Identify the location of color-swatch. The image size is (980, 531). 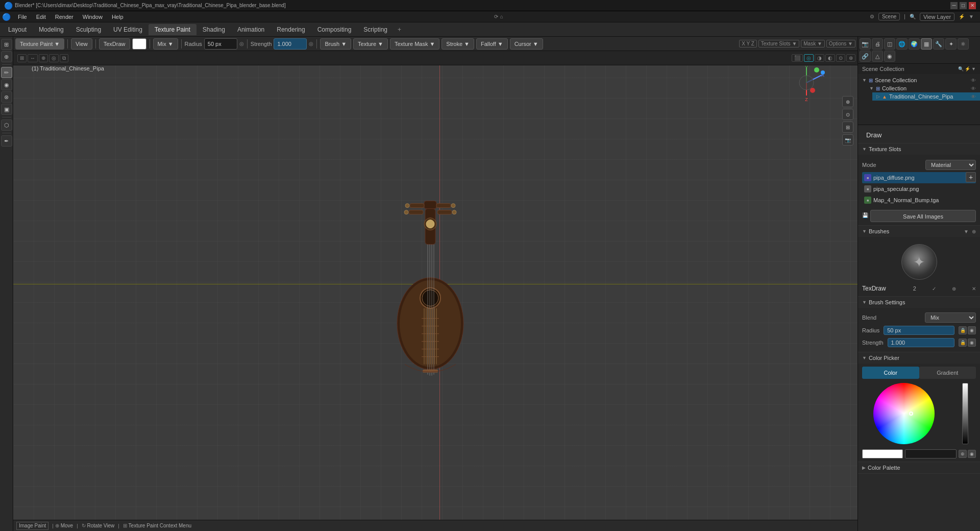
(139, 44).